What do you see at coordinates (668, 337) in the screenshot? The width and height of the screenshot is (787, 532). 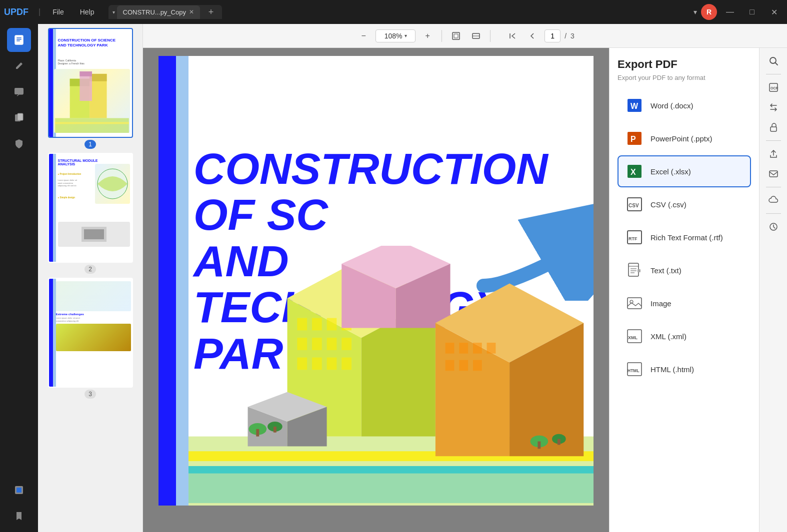 I see `xml-label: XML (.xml)` at bounding box center [668, 337].